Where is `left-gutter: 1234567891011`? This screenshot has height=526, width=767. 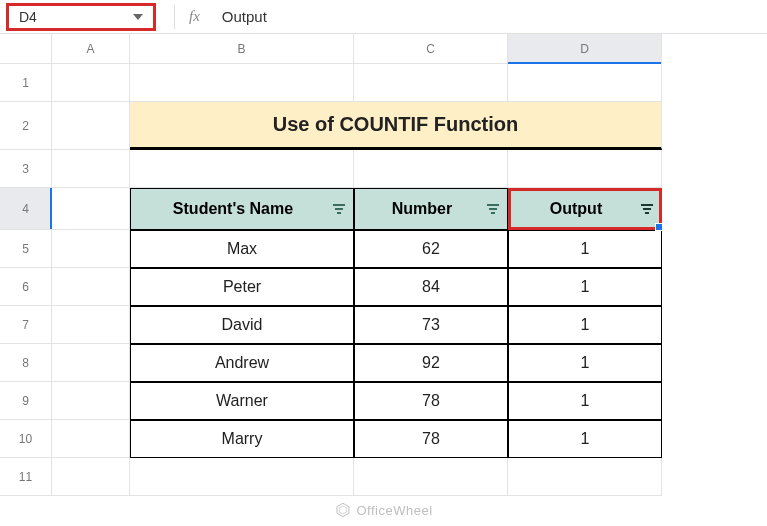
left-gutter: 1234567891011 is located at coordinates (26, 280).